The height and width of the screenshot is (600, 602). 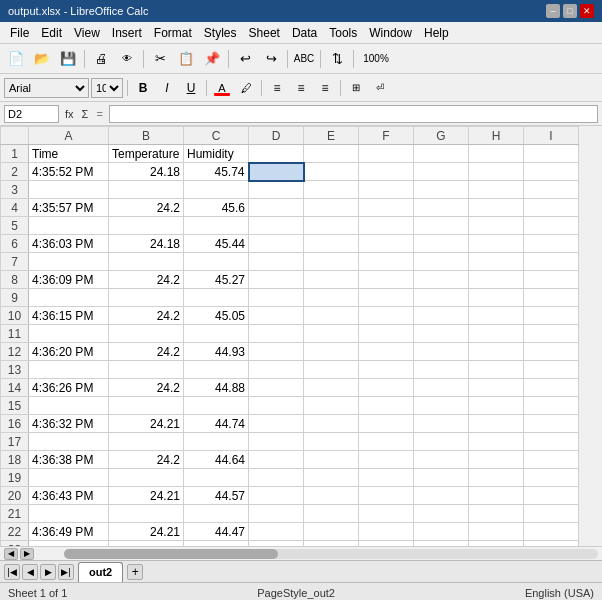 I want to click on cell-A13, so click(x=69, y=370).